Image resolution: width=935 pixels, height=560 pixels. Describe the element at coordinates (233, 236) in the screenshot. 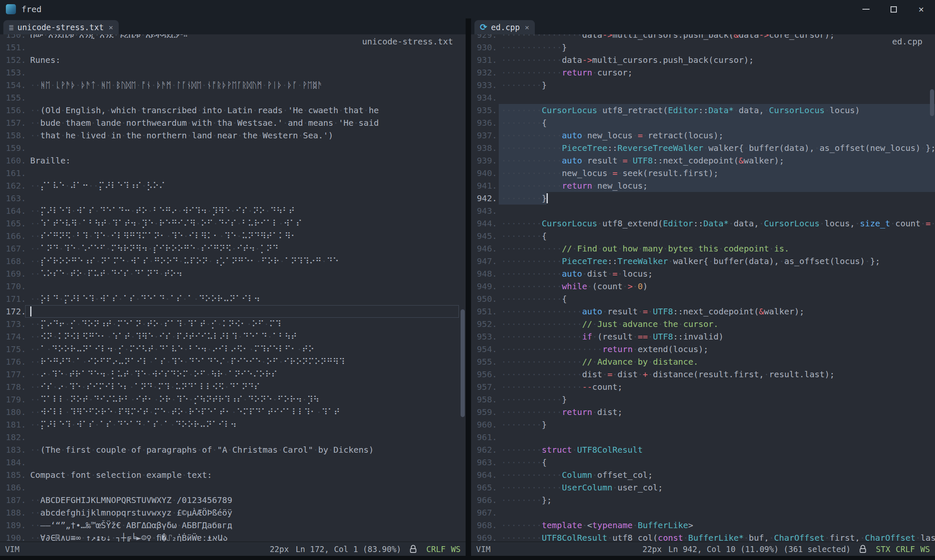

I see `editor-line: 166.··⠎⠊⠛⠝⠫·⠃⠹·⠹⠑·⠊⠇⠻⠛⠹⠍⠁⠝⠂·⠹⠑·⠊⠇⠻⠅⠂·⠹⠑·…` at that location.